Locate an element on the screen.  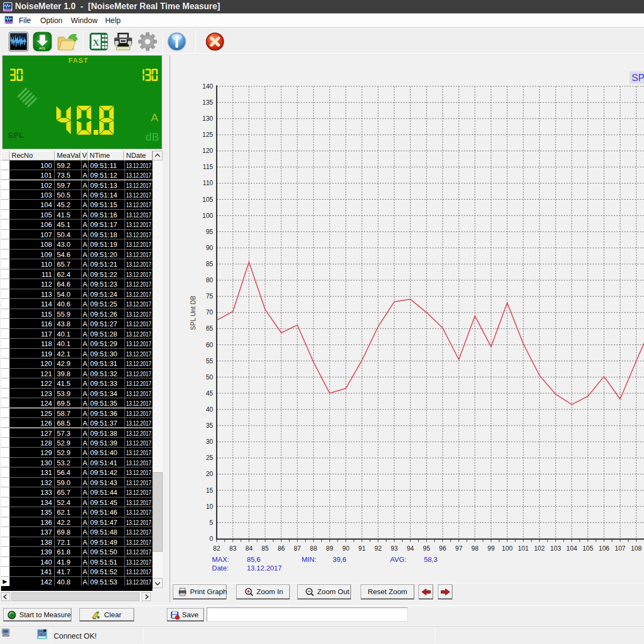
svg-text: 125 is located at coordinates (208, 135).